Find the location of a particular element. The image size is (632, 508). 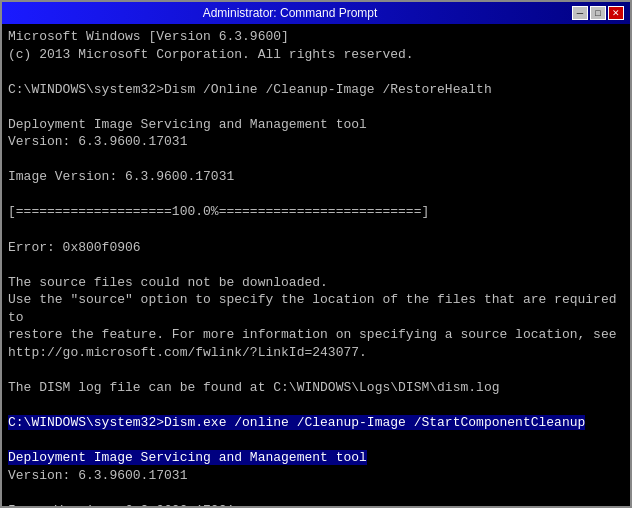

title-bar: Administrator: Command Prompt ─ □ ✕ is located at coordinates (316, 13).